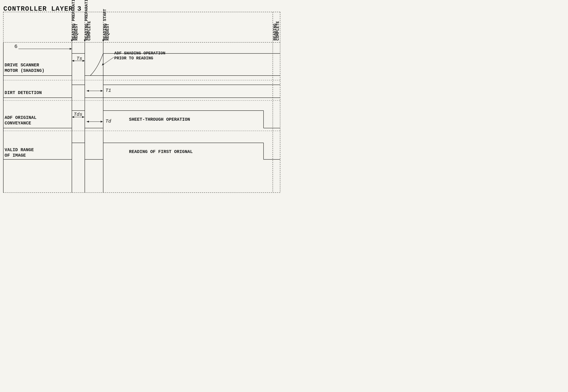 The width and height of the screenshot is (568, 392). I want to click on valid-range-label: VALID RANGE, so click(19, 150).